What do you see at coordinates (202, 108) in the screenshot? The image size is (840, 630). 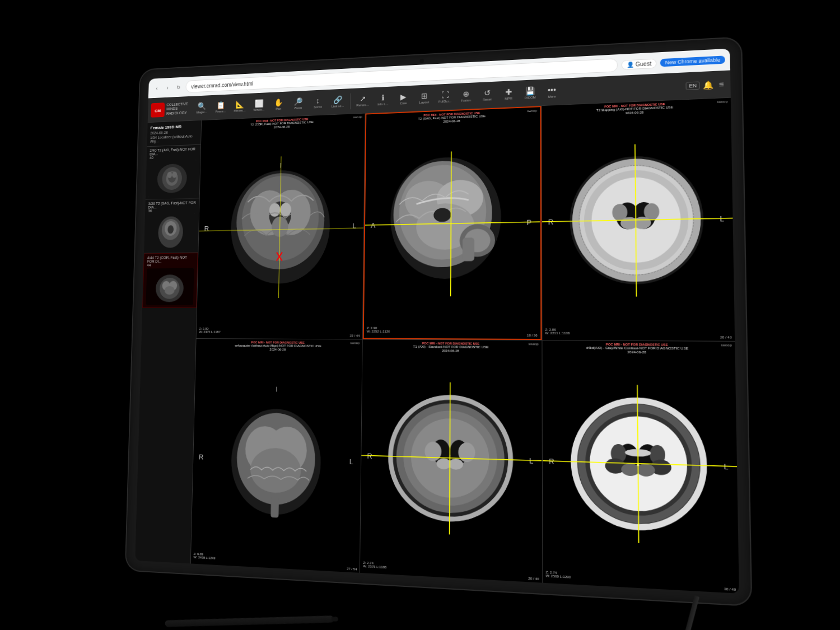 I see `tool-magnify: 🔍 Magni...` at bounding box center [202, 108].